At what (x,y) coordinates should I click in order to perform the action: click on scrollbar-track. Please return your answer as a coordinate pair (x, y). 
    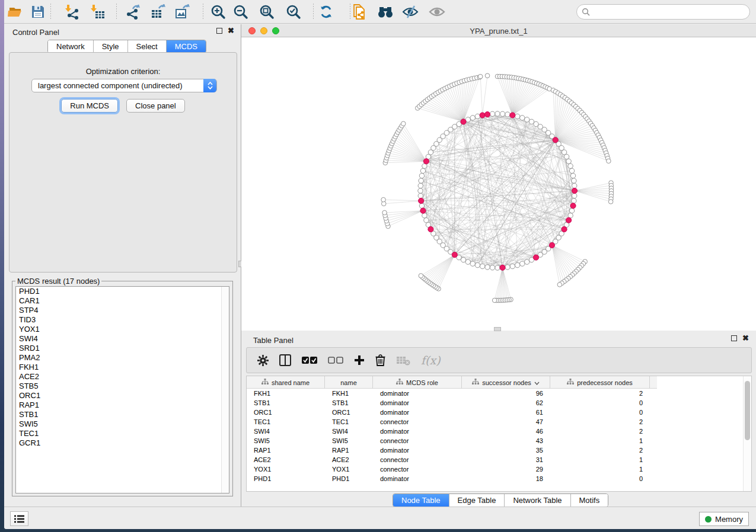
    Looking at the image, I should click on (225, 390).